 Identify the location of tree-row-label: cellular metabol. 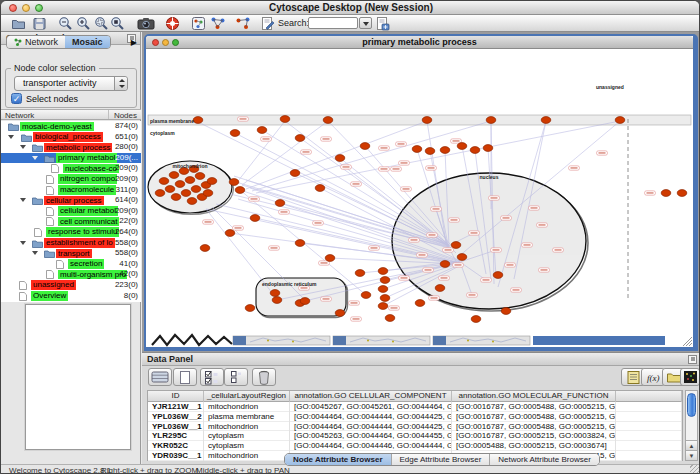
(88, 211).